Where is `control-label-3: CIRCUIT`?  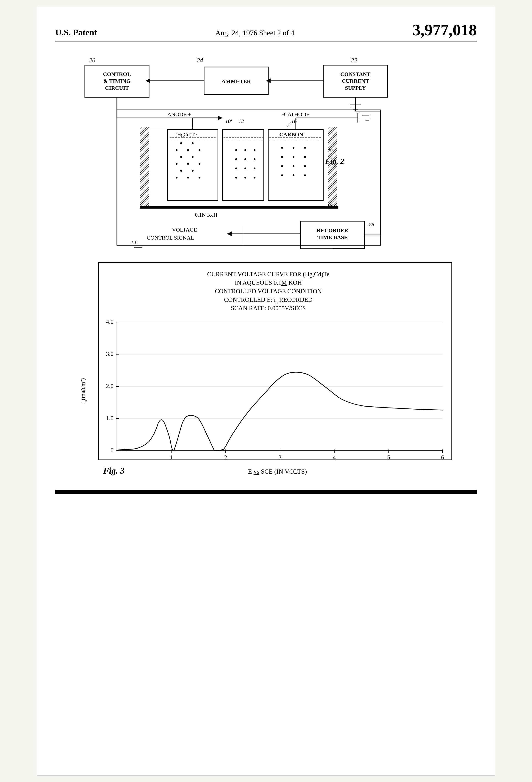 control-label-3: CIRCUIT is located at coordinates (117, 88).